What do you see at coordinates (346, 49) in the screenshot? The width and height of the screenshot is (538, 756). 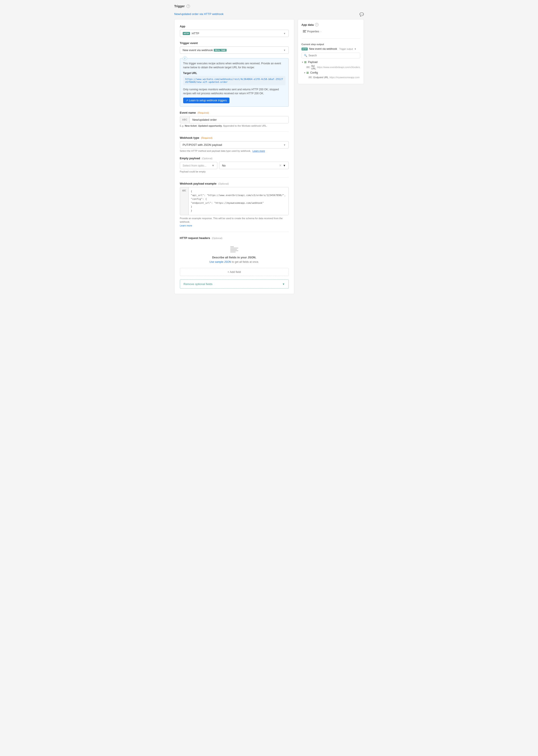 I see `trigger-output-badge: Trigger output` at bounding box center [346, 49].